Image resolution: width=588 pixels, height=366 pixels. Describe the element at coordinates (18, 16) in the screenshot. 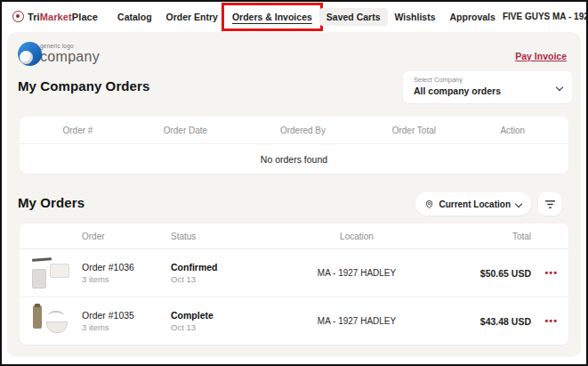

I see `brand-emblem-icon` at that location.